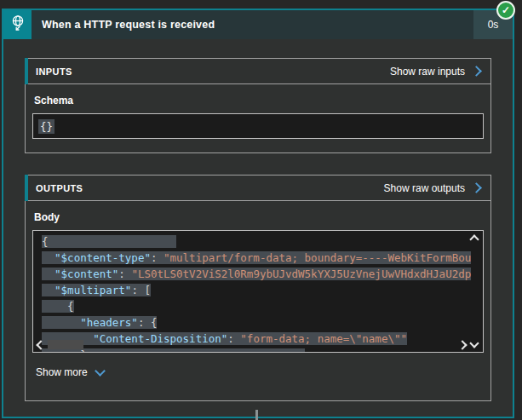  Describe the element at coordinates (258, 72) in the screenshot. I see `inputs-section-header: INPUTS Show raw inputs` at that location.